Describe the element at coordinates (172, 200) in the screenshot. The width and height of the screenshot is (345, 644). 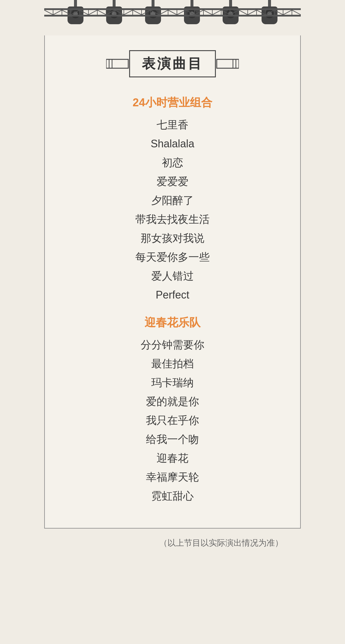
I see `song-item: 夕阳醉了` at that location.